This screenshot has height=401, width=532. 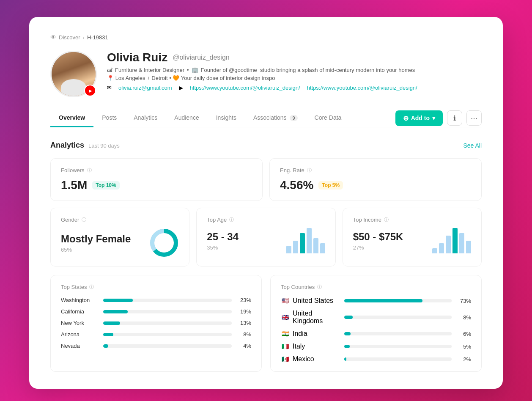 What do you see at coordinates (150, 70) in the screenshot?
I see `profile-title: Furniture & Interior Designer` at bounding box center [150, 70].